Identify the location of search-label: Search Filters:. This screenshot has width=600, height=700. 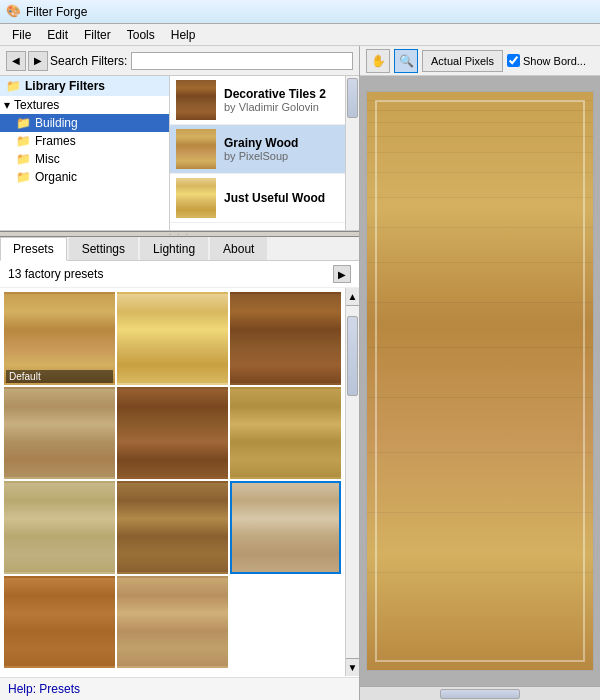
(88, 61).